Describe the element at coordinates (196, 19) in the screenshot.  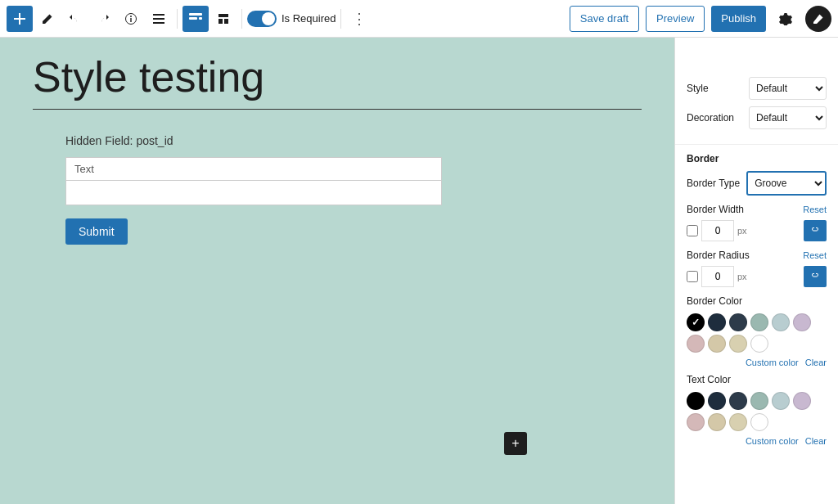
I see `form-view-btn` at that location.